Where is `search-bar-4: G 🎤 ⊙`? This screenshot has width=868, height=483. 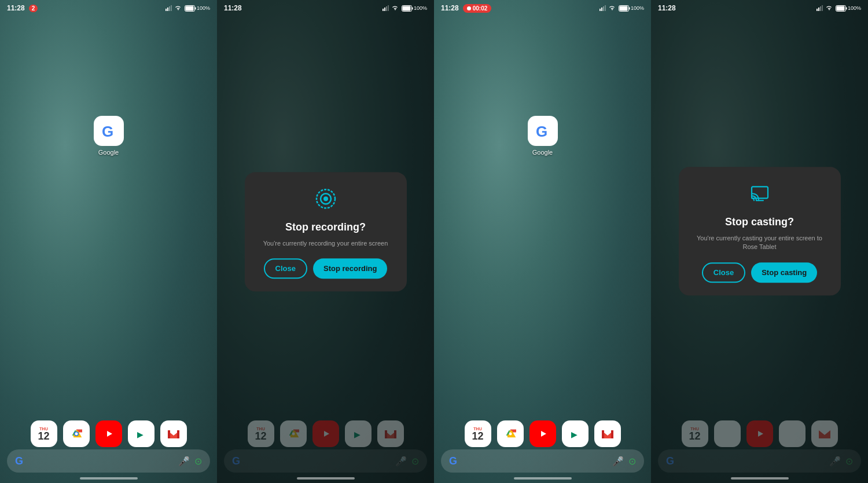 search-bar-4: G 🎤 ⊙ is located at coordinates (759, 461).